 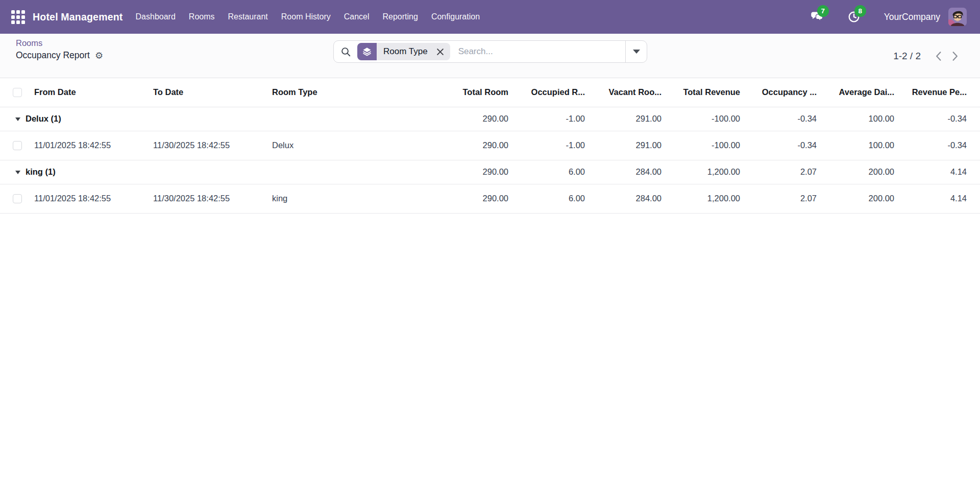 I want to click on group-aggregate-cell: -100.00, so click(x=714, y=119).